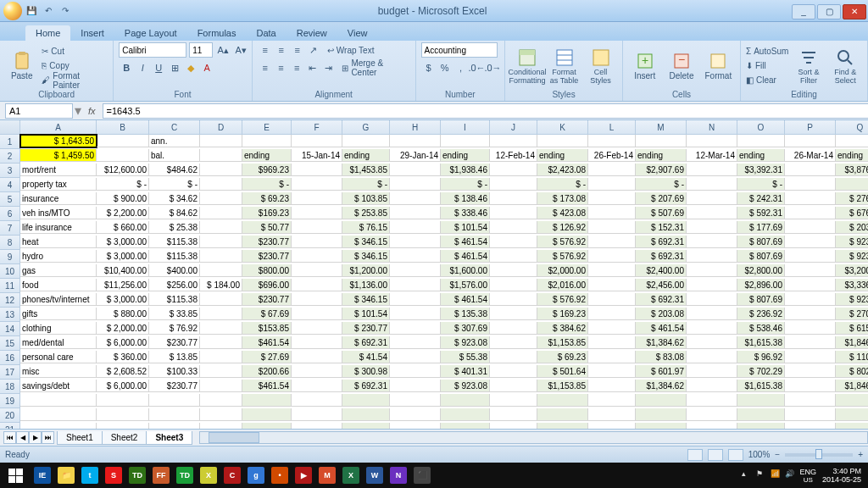 This screenshot has height=488, width=868. I want to click on cell-Q2: ending, so click(852, 156).